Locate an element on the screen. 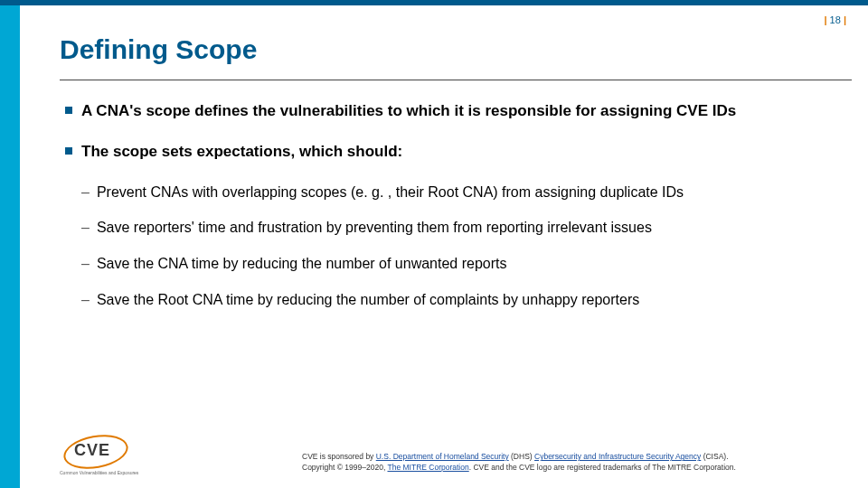 The width and height of the screenshot is (868, 488). link-mitre: The MITRE Corporation is located at coordinates (428, 467).